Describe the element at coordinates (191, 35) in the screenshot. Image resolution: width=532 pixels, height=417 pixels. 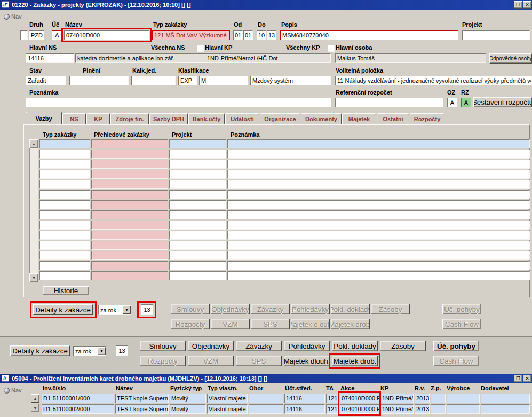
I see `typ-zakazky-field: 121 MŠ Dot.VaV Výzkumné` at that location.